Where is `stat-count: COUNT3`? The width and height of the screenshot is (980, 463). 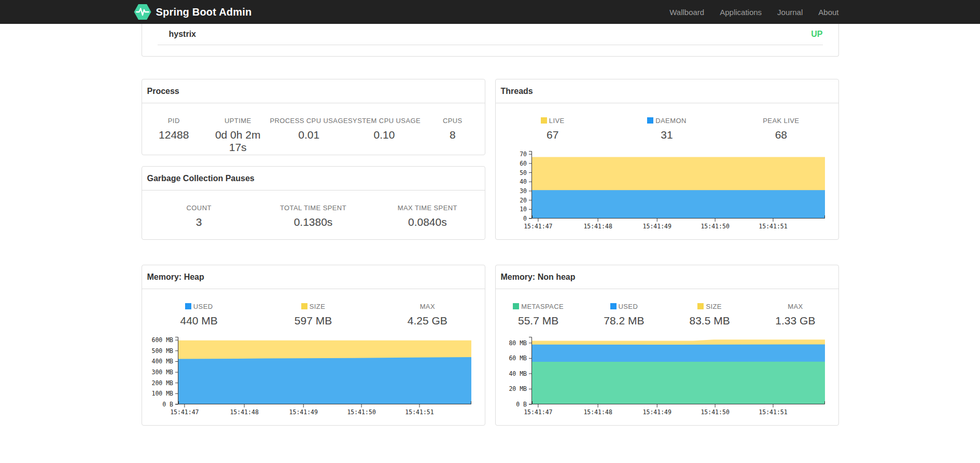
stat-count: COUNT3 is located at coordinates (199, 216).